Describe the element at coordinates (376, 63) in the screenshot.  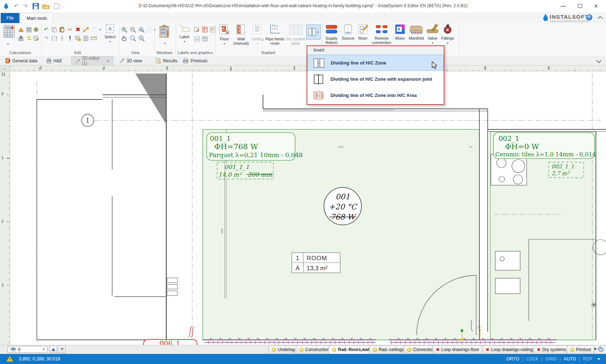
I see `menu-item-dividing-line: Dividing line of H/C Zone` at that location.